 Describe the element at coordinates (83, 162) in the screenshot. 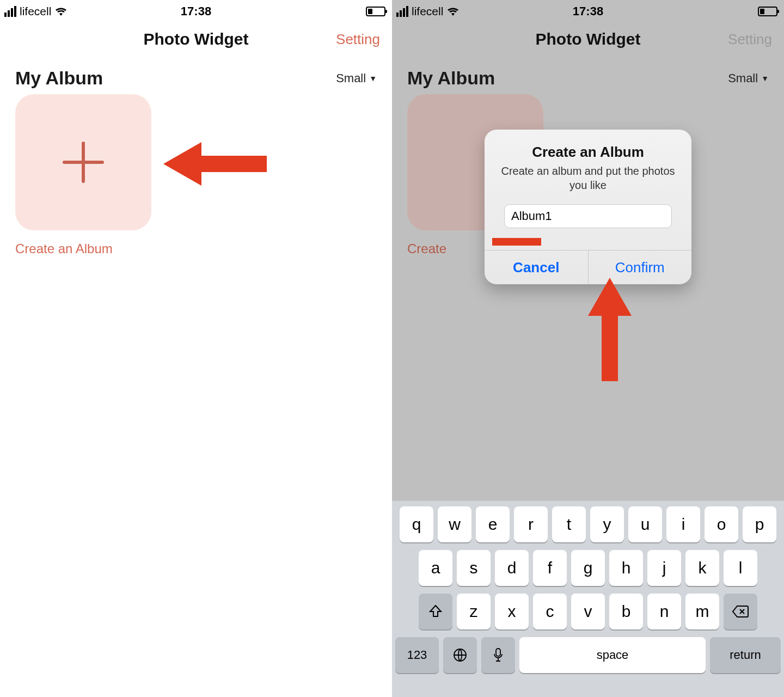

I see `plus-icon` at that location.